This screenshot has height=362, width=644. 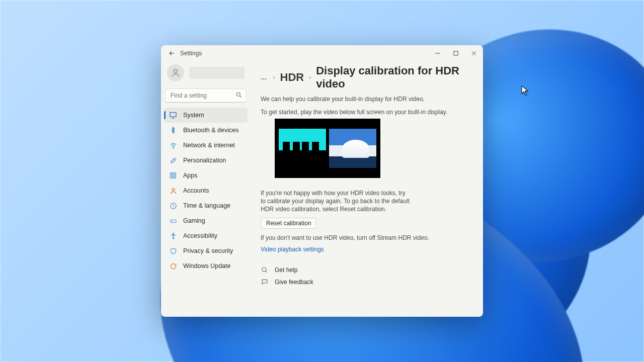 What do you see at coordinates (366, 99) in the screenshot?
I see `intro-text: We can help you calibrate your built-in …` at bounding box center [366, 99].